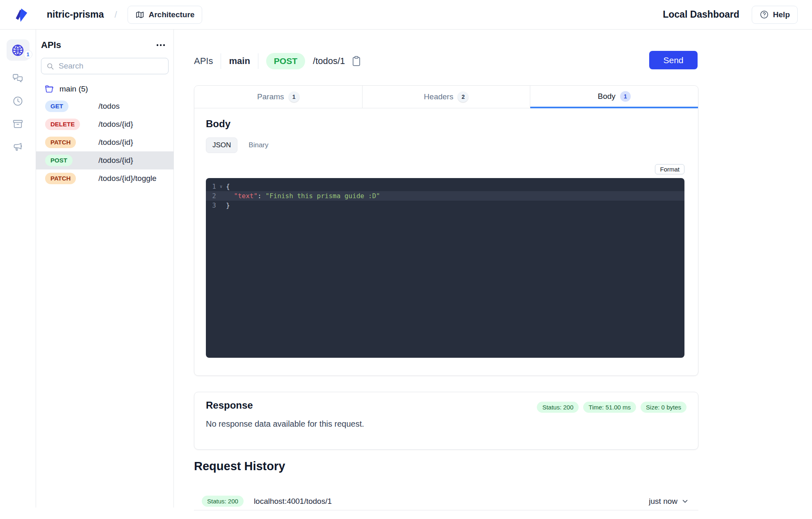 The image size is (812, 519). I want to click on breadcrumb-apis: APIs, so click(203, 61).